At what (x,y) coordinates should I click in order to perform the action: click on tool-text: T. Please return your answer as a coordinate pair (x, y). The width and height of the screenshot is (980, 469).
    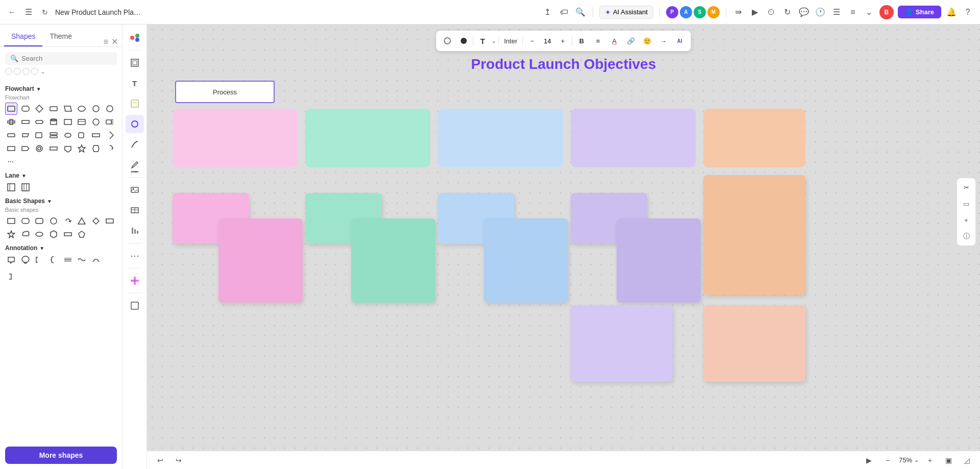
    Looking at the image, I should click on (135, 83).